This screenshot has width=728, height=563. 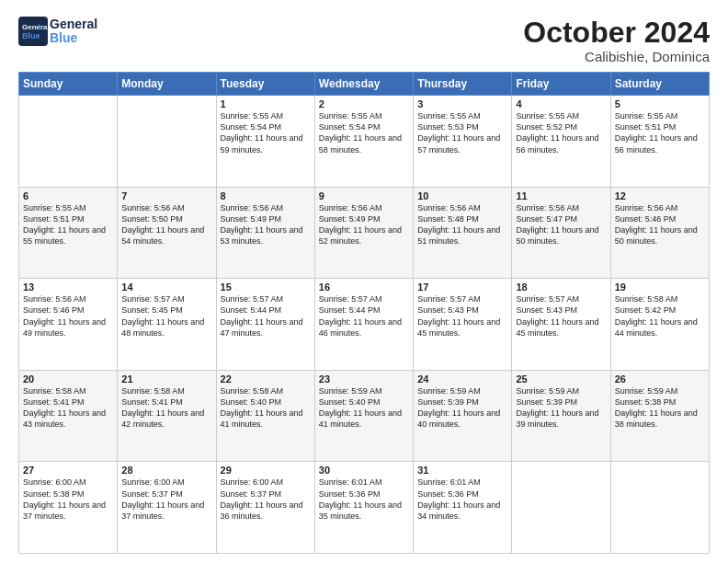 I want to click on day-number: 29, so click(x=266, y=470).